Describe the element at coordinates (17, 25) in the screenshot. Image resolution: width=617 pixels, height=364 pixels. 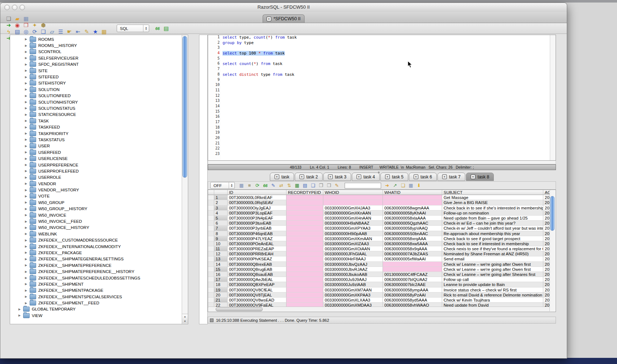
I see `disconnect-icon: ◉` at that location.